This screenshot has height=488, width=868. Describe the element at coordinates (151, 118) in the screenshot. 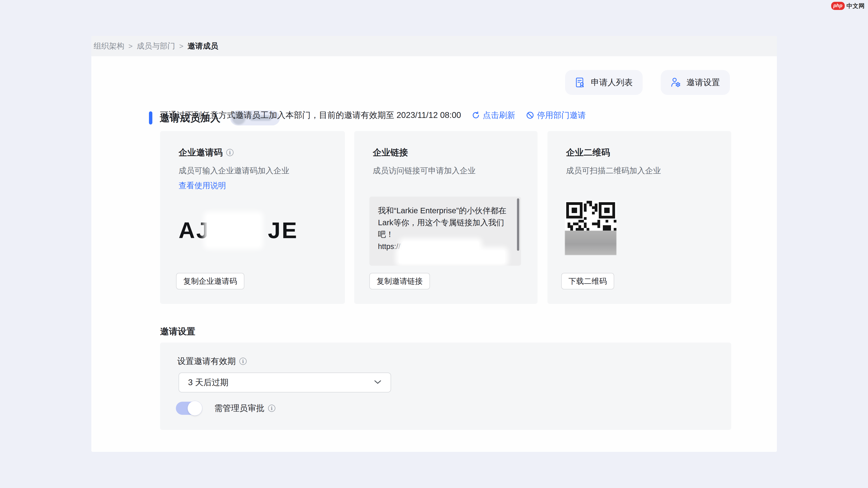

I see `title-accent-bar` at that location.